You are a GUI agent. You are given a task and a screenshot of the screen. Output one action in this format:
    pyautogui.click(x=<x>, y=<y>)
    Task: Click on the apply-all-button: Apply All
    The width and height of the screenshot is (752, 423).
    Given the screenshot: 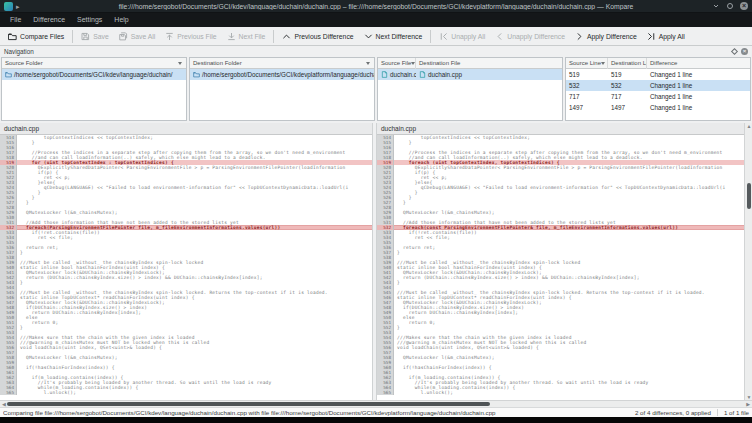 What is the action you would take?
    pyautogui.click(x=666, y=36)
    